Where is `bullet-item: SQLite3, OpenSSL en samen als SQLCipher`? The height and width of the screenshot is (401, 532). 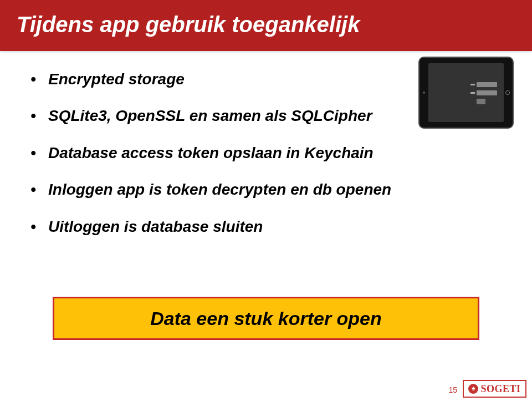
bullet-item: SQLite3, OpenSSL en samen als SQLCipher is located at coordinates (219, 116).